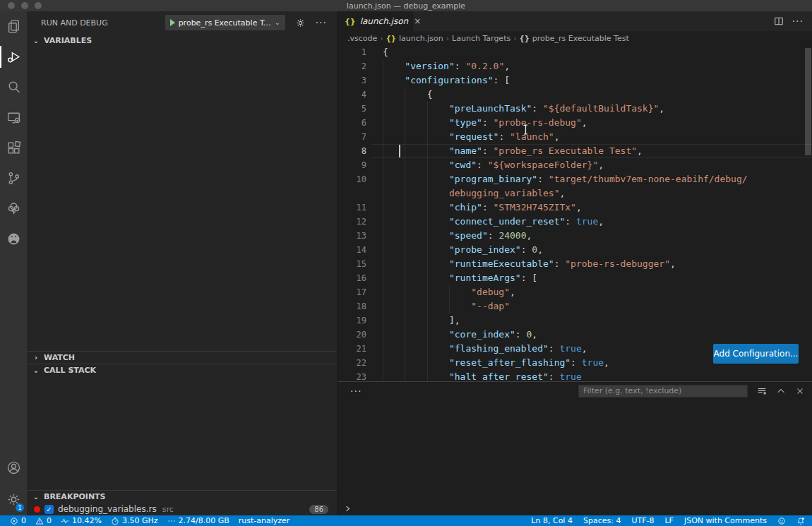 This screenshot has height=526, width=812. I want to click on code-line: 8 "name": "probe_rs Executable Test",, so click(575, 151).